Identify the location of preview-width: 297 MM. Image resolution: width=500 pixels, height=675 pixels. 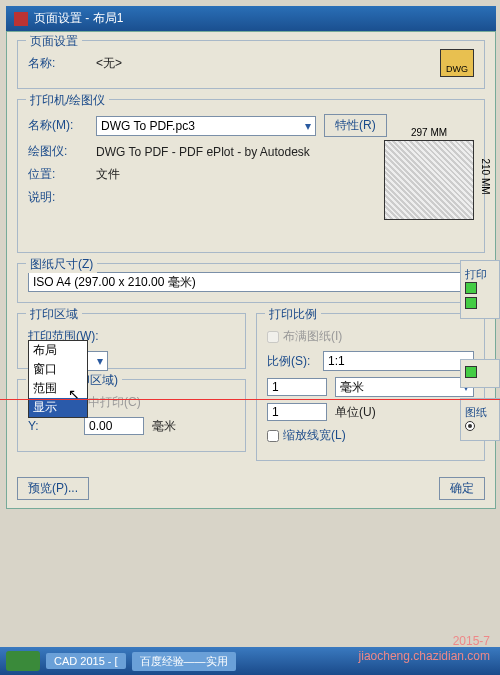
(429, 132).